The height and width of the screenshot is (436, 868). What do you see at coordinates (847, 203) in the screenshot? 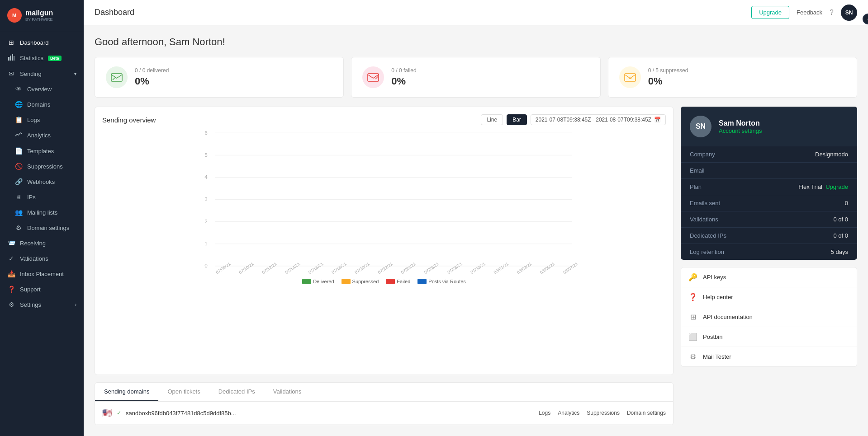
I see `emails-sent-value: 0` at bounding box center [847, 203].